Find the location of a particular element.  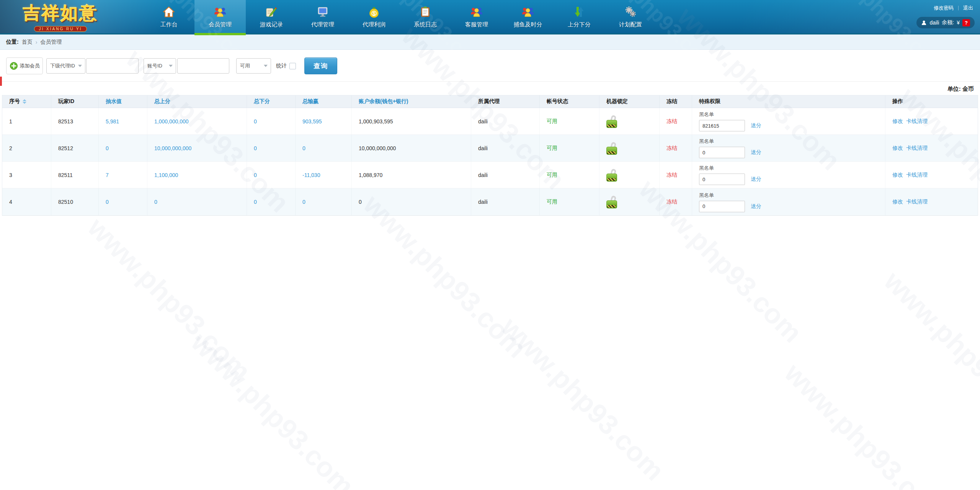

breadcrumb-home: 首页 is located at coordinates (27, 42).